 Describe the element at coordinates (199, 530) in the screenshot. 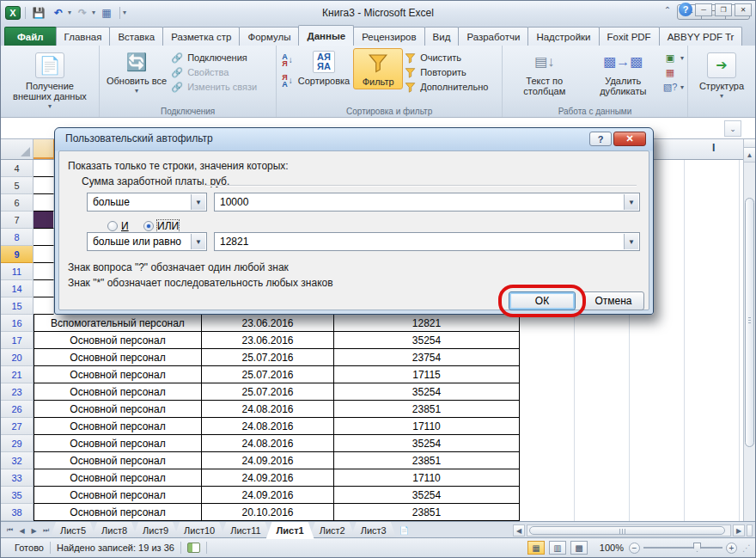

I see `sheet-tab: Лист10` at that location.